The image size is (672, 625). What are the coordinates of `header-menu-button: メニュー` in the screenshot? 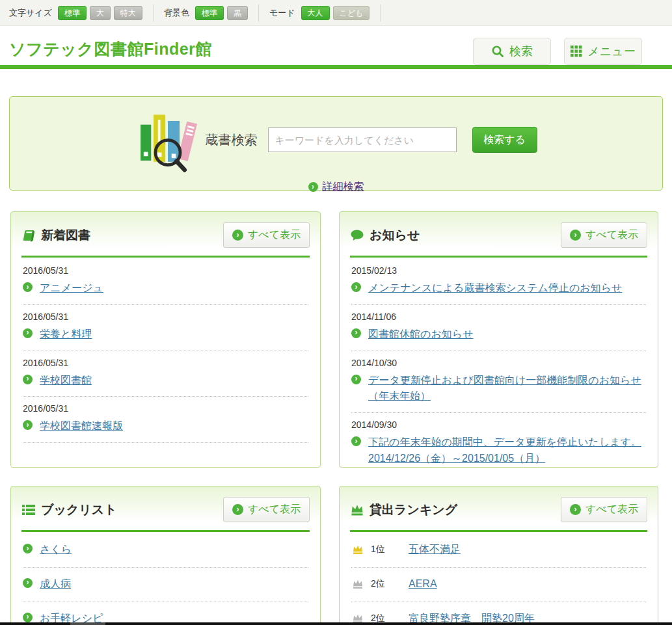 It's located at (603, 51).